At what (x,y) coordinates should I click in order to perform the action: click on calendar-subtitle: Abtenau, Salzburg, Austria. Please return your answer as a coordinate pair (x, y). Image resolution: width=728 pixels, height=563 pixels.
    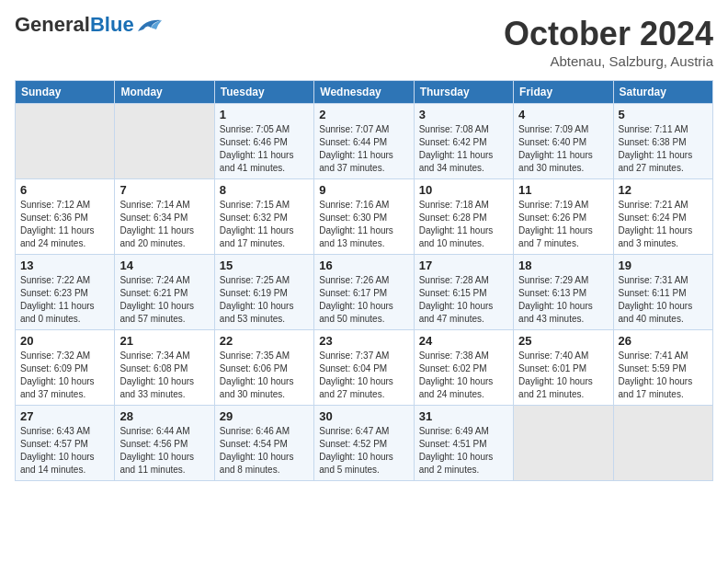
    Looking at the image, I should click on (609, 61).